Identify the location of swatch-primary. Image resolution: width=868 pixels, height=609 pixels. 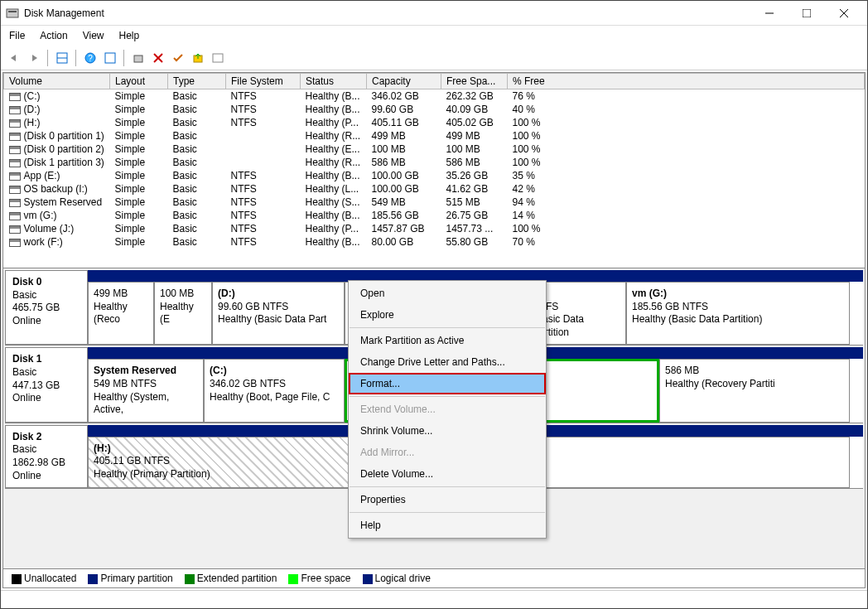
(93, 579).